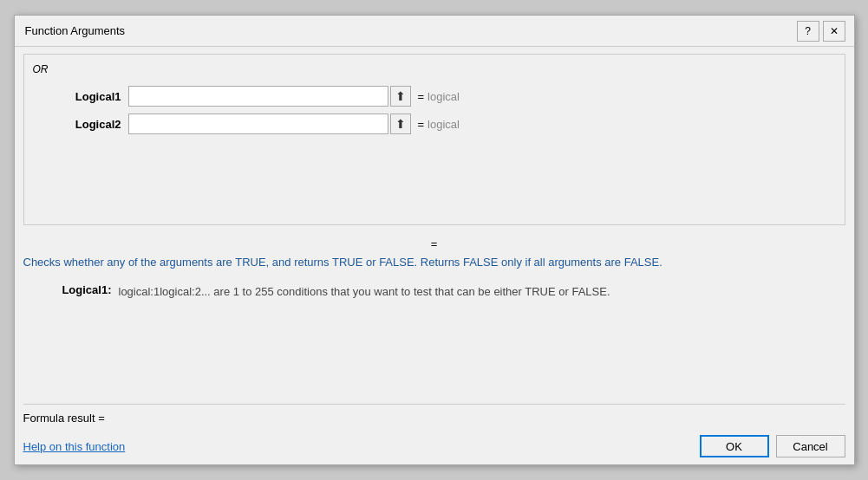 The width and height of the screenshot is (868, 480). I want to click on help-title-button: ?, so click(808, 31).